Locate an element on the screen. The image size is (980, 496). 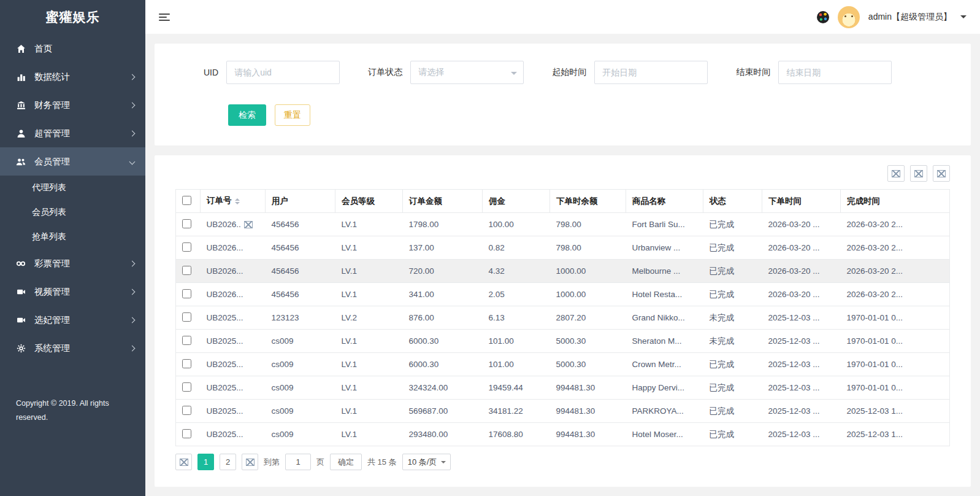
cell-commission: 4.32 is located at coordinates (516, 271).